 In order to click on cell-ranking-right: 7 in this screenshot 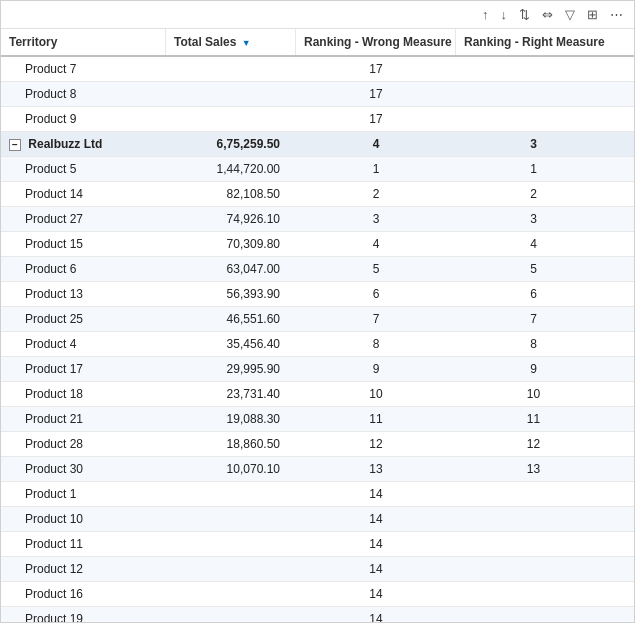, I will do `click(534, 319)`.